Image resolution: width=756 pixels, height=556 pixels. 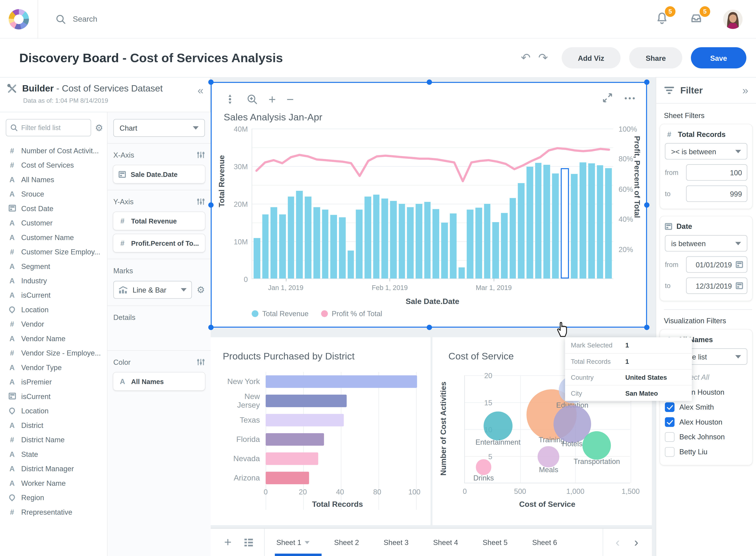 I want to click on field-item-srouce: ASrouce, so click(x=54, y=194).